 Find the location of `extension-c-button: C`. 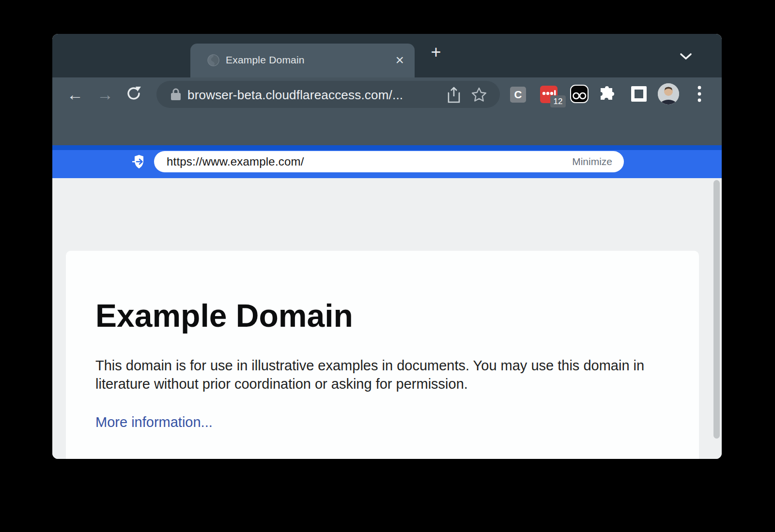

extension-c-button: C is located at coordinates (518, 95).